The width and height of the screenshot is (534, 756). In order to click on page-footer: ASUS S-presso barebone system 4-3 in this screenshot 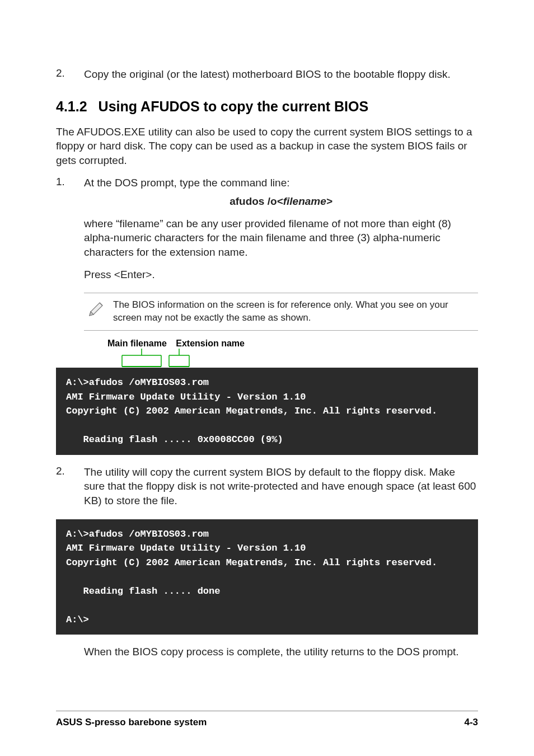, I will do `click(267, 720)`.